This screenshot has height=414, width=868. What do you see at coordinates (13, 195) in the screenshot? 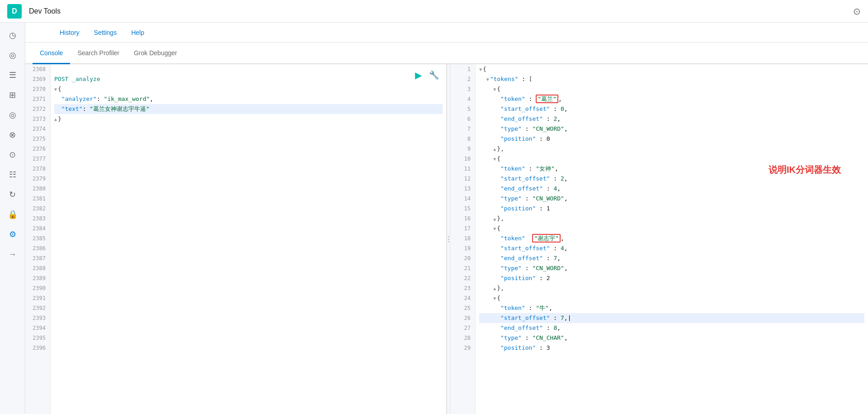
I see `sidebar-icon-uptime: ↻` at bounding box center [13, 195].